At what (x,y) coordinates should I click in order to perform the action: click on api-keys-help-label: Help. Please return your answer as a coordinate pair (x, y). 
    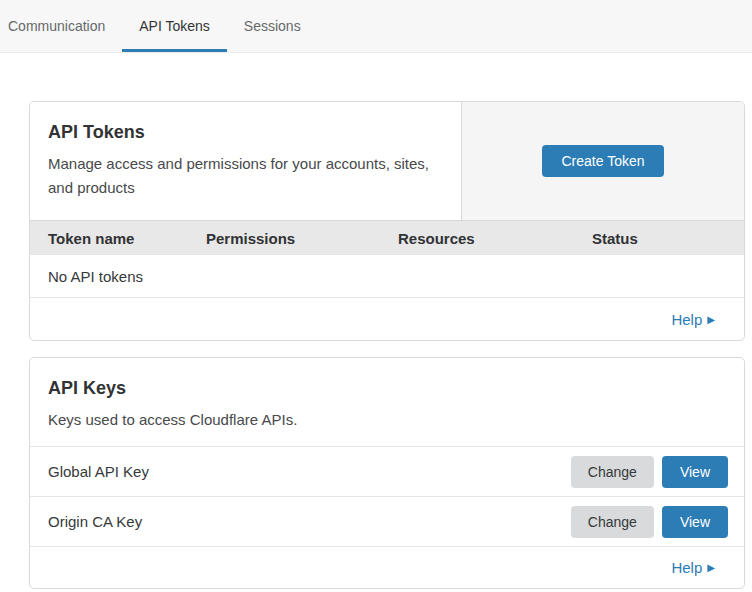
    Looking at the image, I should click on (686, 568).